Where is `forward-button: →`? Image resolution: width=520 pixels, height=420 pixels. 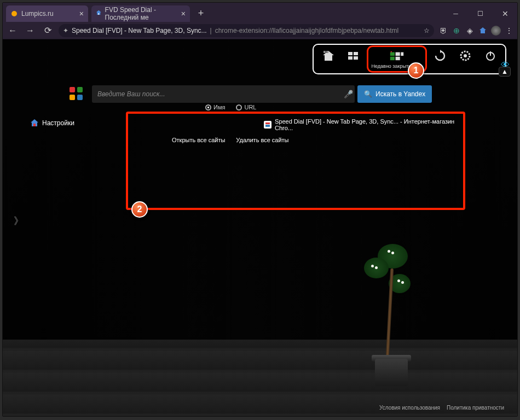 forward-button: → is located at coordinates (30, 31).